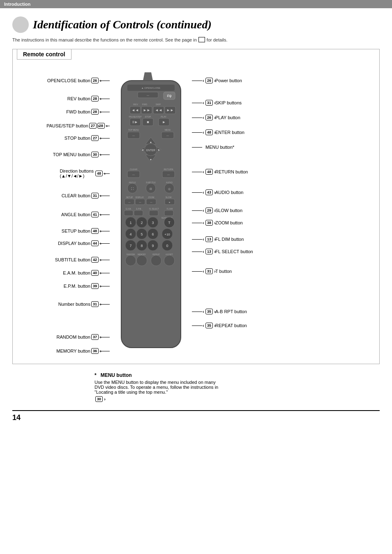 This screenshot has height=554, width=392. I want to click on remote-svg: ▲ OPEN/CLOSE — I/ψ REV FWD SKIP ◄, so click(151, 212).